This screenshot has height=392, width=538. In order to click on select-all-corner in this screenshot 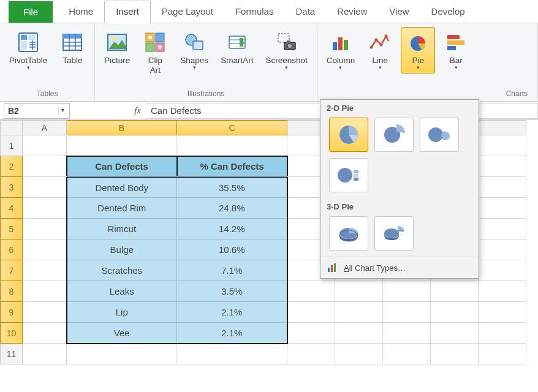, I will do `click(12, 128)`.